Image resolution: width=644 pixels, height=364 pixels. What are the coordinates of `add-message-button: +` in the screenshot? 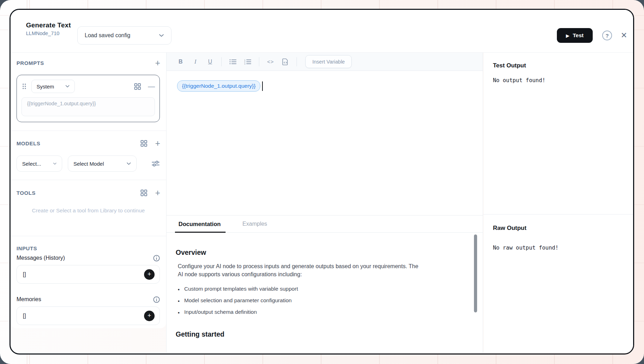 It's located at (149, 274).